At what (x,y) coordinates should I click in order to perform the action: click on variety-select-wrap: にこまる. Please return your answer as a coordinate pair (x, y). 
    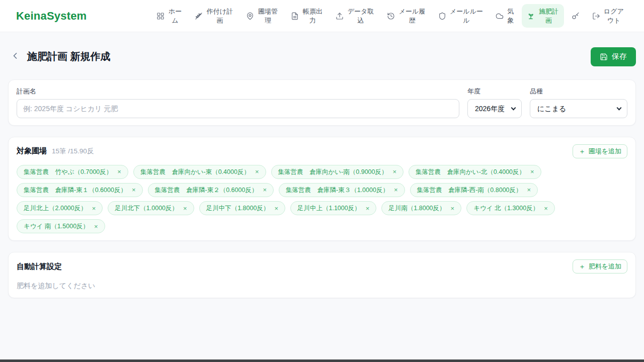
    Looking at the image, I should click on (579, 109).